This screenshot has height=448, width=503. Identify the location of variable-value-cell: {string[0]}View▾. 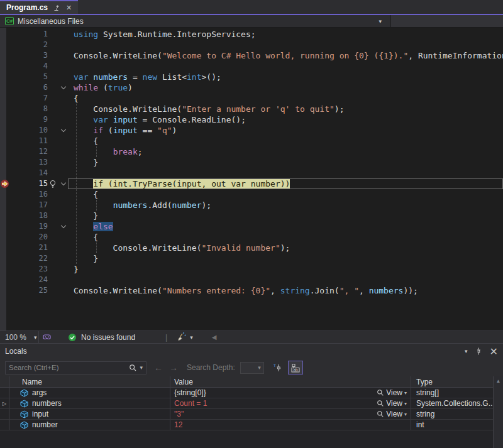
(290, 393).